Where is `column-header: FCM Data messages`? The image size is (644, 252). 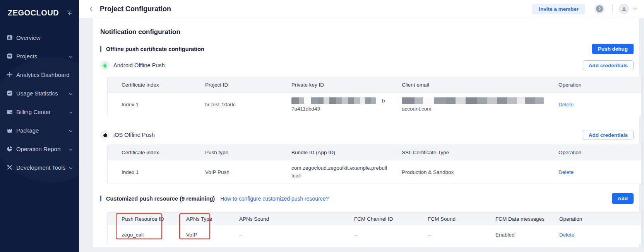
column-header: FCM Data messages is located at coordinates (527, 219).